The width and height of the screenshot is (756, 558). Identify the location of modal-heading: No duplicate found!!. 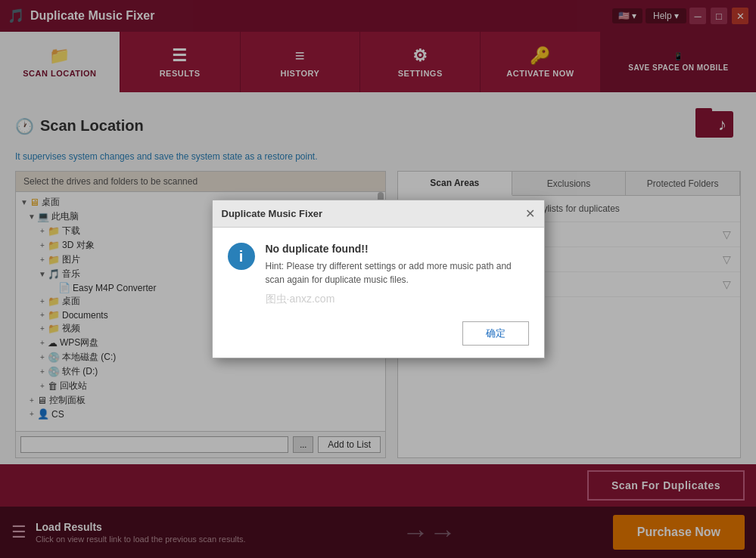
(397, 249).